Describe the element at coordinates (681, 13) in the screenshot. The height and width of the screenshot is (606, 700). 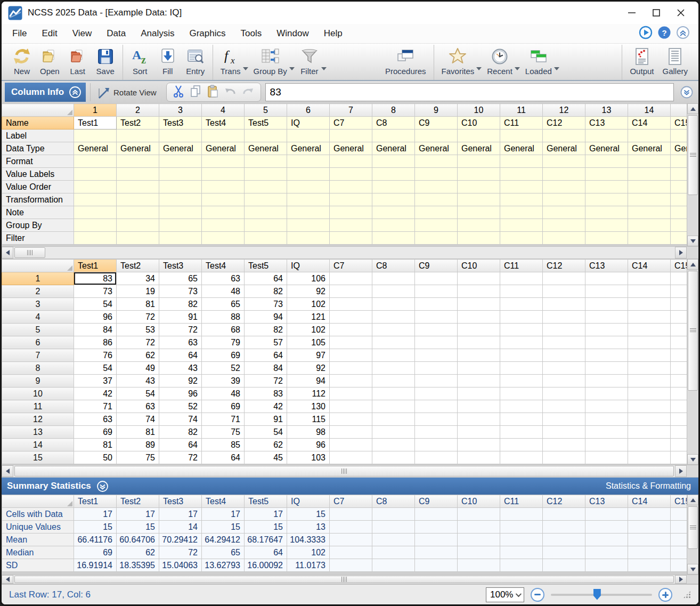
I see `close-button` at that location.